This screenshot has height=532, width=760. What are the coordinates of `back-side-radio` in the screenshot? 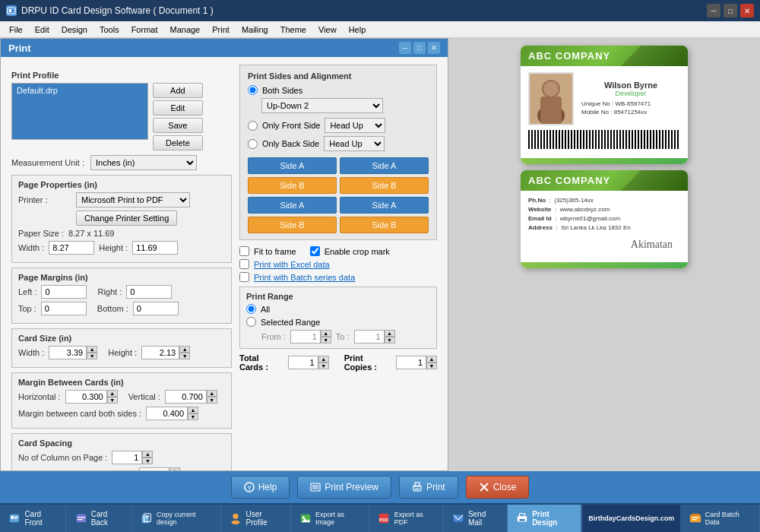 It's located at (252, 144).